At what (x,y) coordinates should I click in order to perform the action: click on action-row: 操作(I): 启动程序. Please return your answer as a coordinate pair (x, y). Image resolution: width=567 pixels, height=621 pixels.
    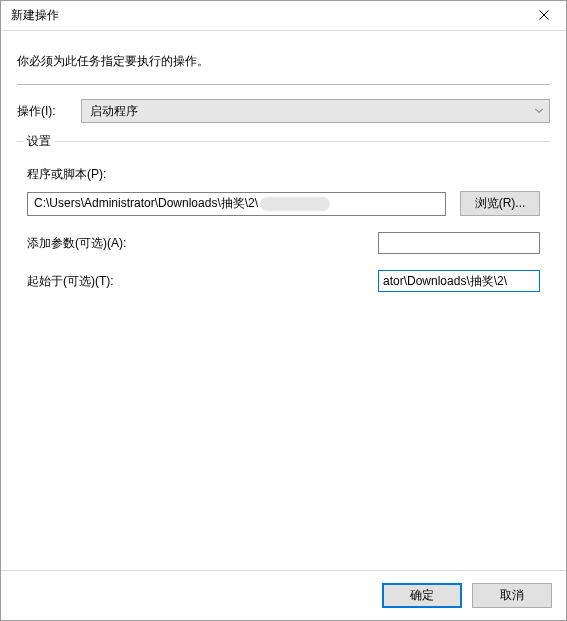
    Looking at the image, I should click on (284, 111).